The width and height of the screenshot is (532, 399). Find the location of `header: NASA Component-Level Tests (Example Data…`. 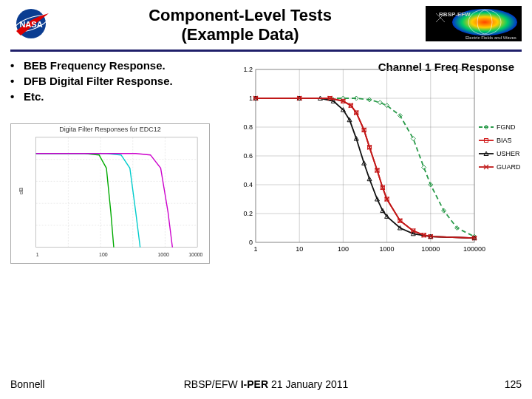

header: NASA Component-Level Tests (Example Data… is located at coordinates (266, 25).